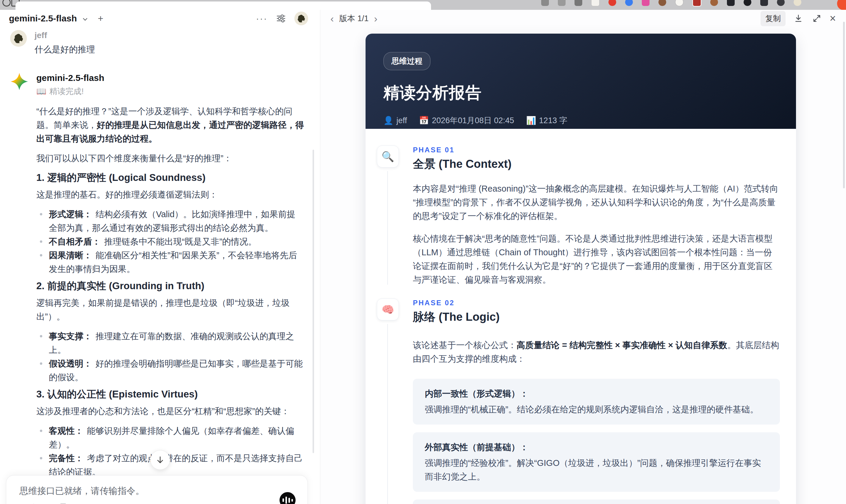  What do you see at coordinates (160, 460) in the screenshot?
I see `scroll-to-bottom-button` at bounding box center [160, 460].